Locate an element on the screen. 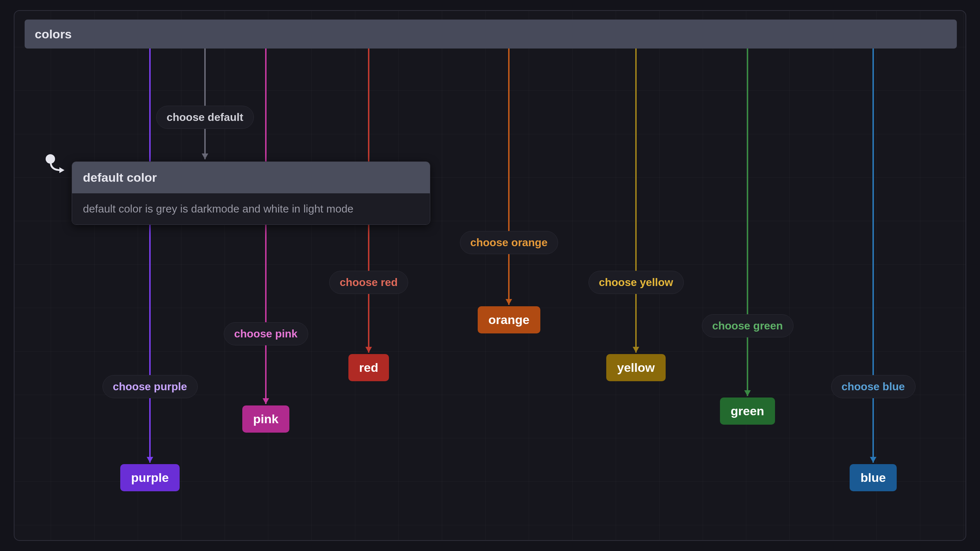 This screenshot has height=551, width=980. state-label: yellow is located at coordinates (636, 367).